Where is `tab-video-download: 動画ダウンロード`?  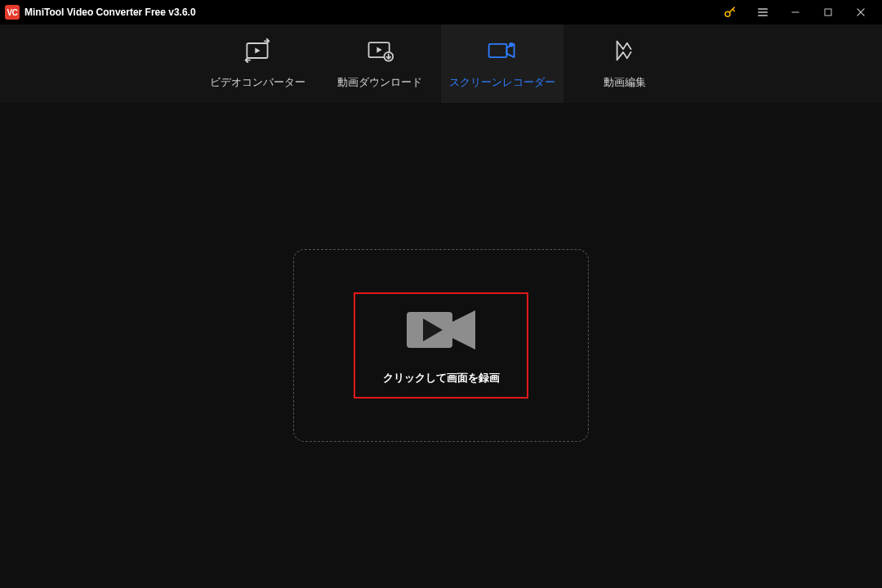
tab-video-download: 動画ダウンロード is located at coordinates (380, 64).